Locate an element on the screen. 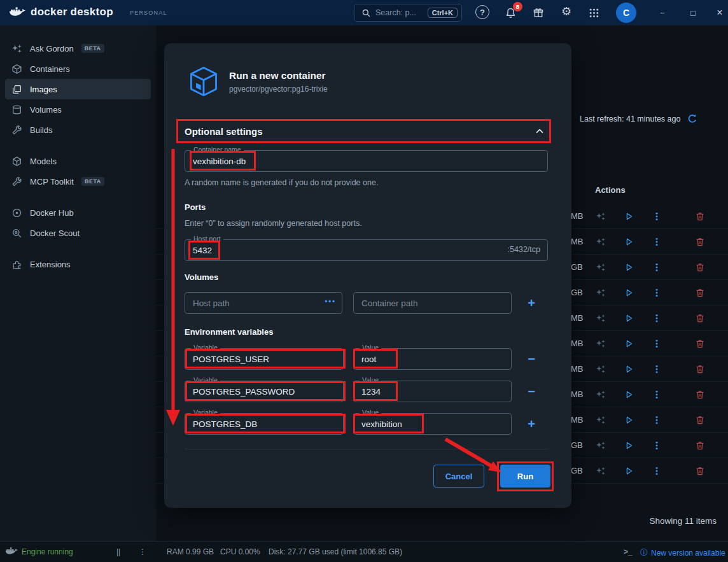  window-close-button: × is located at coordinates (720, 13).